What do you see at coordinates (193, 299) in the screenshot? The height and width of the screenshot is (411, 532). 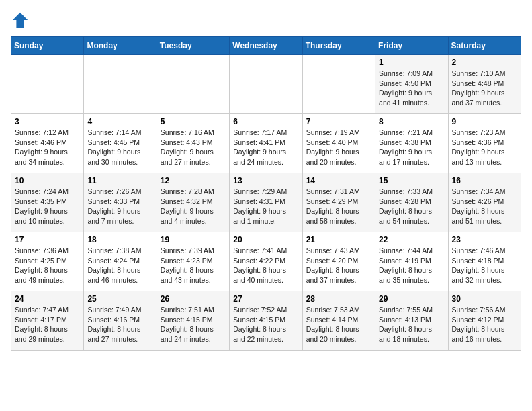 I see `day-number: 26` at bounding box center [193, 299].